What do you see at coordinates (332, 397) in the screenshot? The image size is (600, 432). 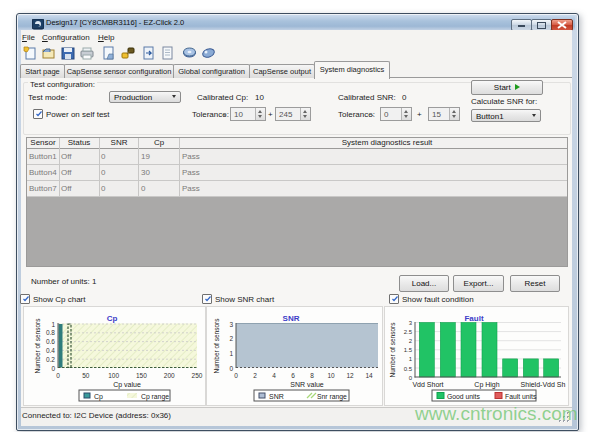 I see `svg-text: Snr range` at bounding box center [332, 397].